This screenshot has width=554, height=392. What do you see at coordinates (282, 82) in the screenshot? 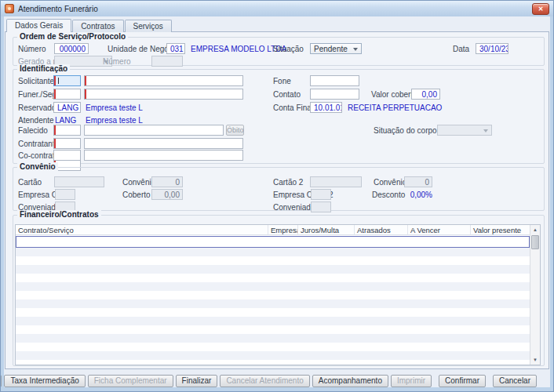
I see `fone-label: Fone` at bounding box center [282, 82].